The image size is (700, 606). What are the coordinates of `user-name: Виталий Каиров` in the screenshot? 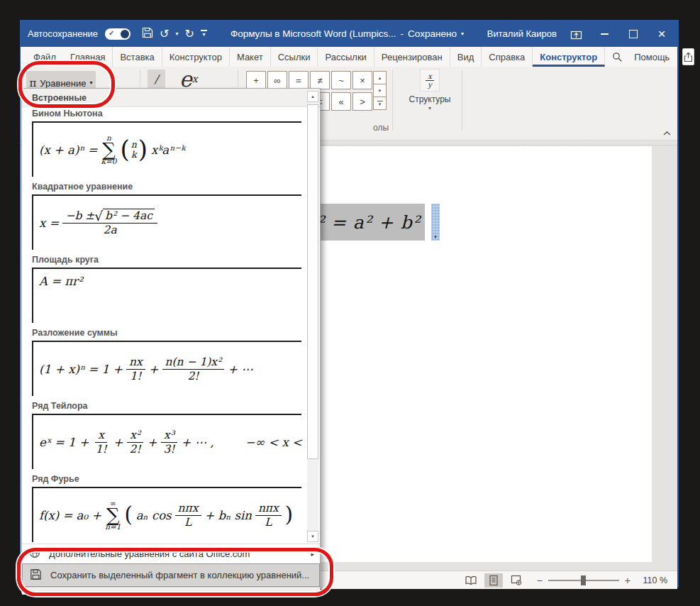 It's located at (522, 34).